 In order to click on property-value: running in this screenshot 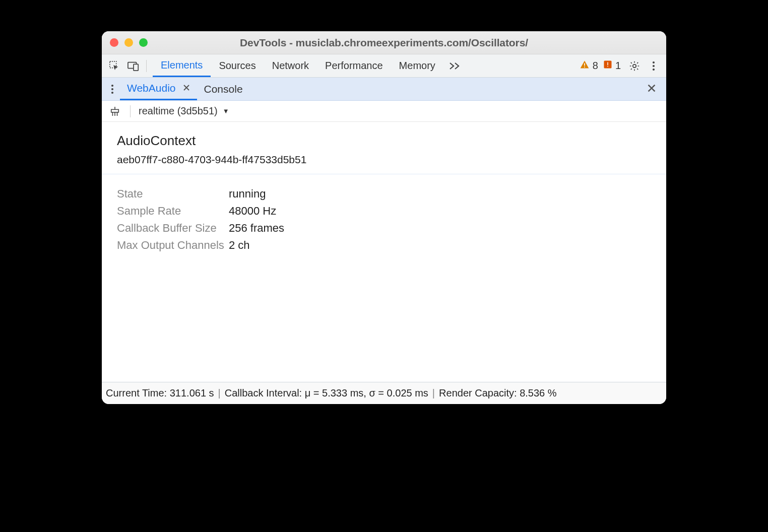, I will do `click(247, 194)`.